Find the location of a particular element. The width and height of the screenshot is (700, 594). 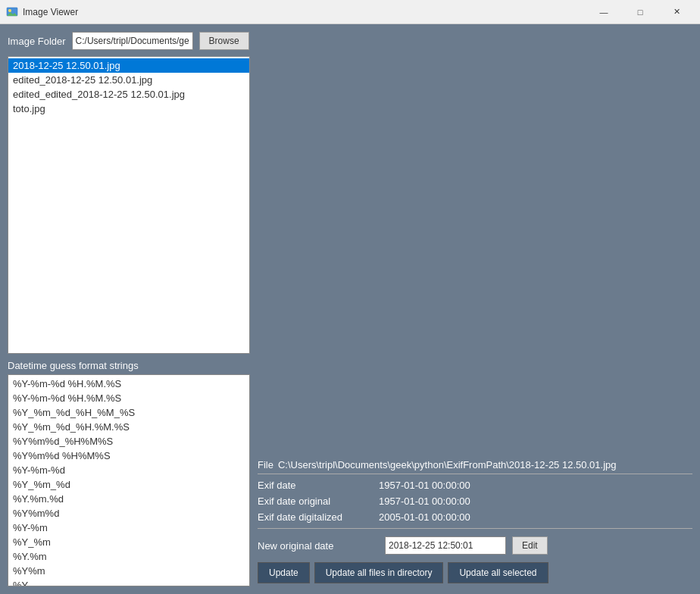

datetime-list-item: %Y%m%d is located at coordinates (129, 514).